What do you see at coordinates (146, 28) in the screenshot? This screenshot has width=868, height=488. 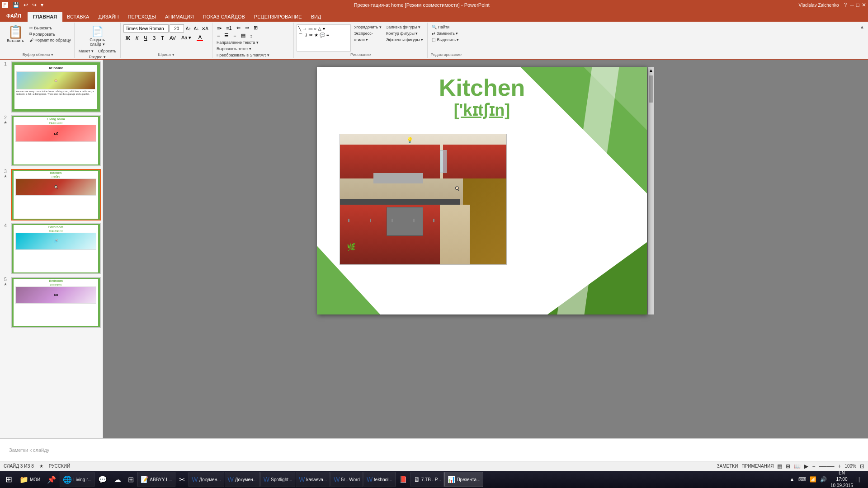 I see `font-name-input: Times New Roman` at bounding box center [146, 28].